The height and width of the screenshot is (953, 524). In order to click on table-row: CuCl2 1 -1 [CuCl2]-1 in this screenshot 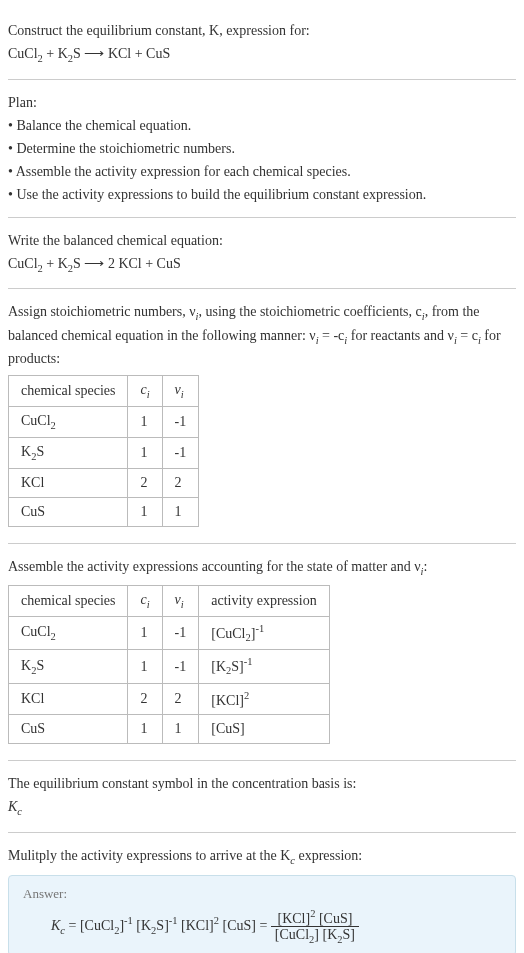, I will do `click(170, 632)`.